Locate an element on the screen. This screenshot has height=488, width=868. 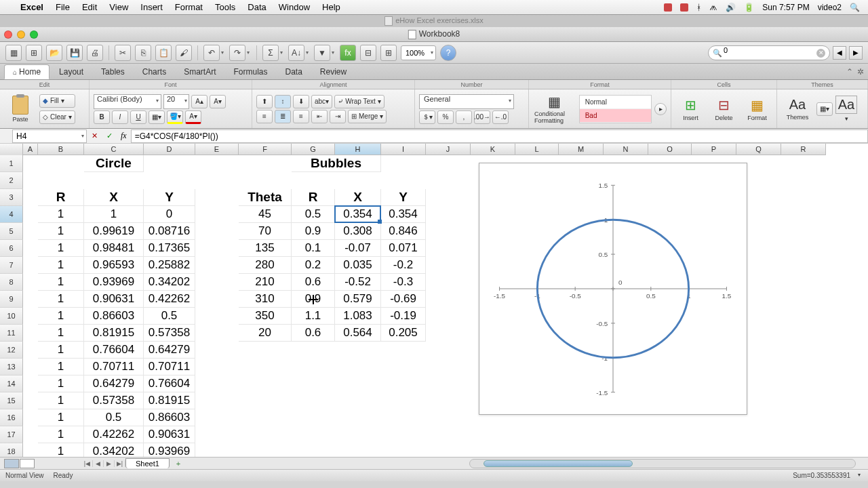
name-box: H4 is located at coordinates (50, 136).